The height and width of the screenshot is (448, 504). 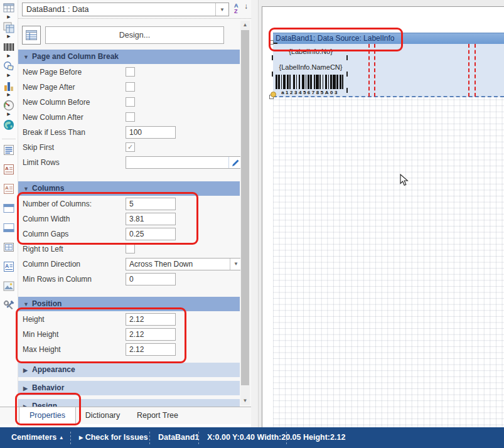 I want to click on component-selector-dropdown: DataBand1 : Data ▼, so click(x=126, y=9).